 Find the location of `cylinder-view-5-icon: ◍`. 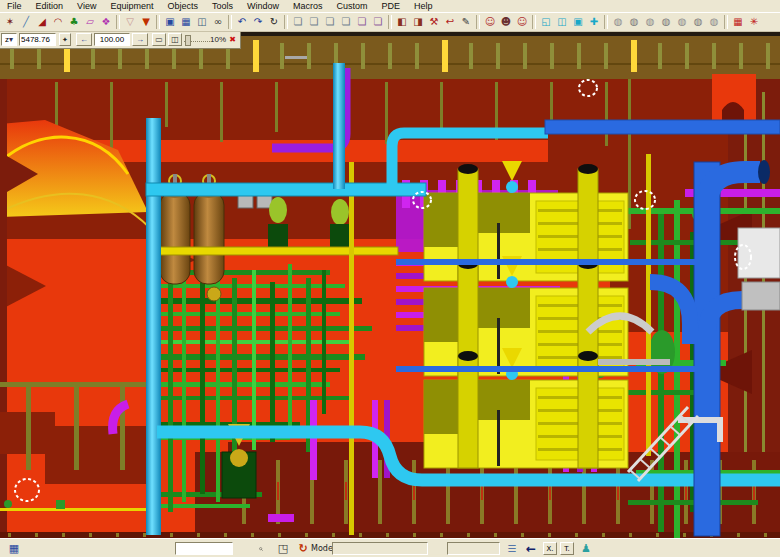

cylinder-view-5-icon: ◍ is located at coordinates (682, 22).